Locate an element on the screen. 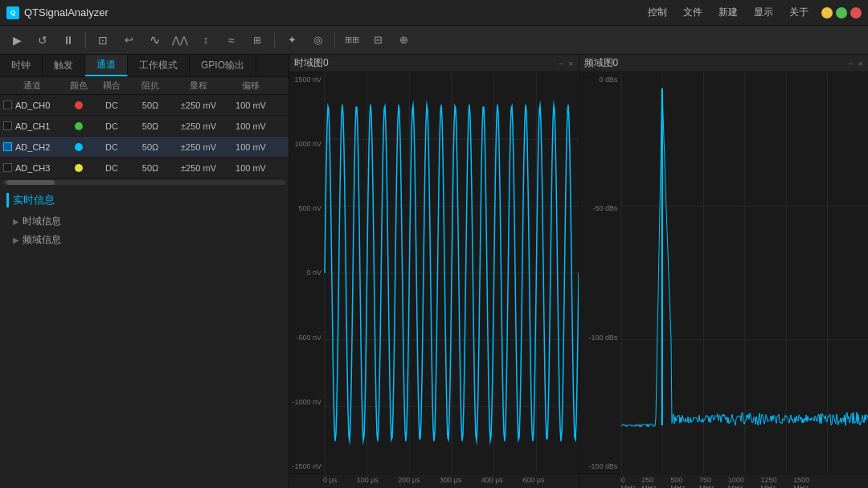  freq-chart-title: 频域图0 is located at coordinates (601, 63).